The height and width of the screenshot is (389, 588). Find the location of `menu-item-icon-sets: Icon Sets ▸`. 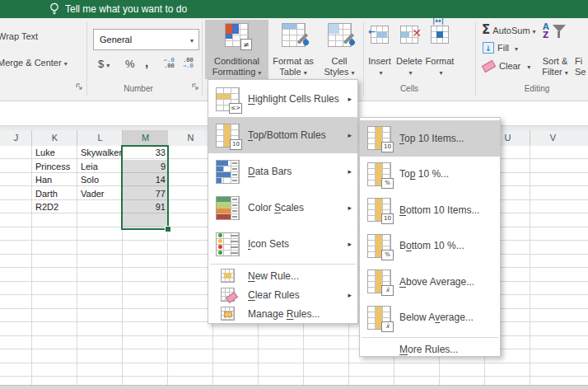

menu-item-icon-sets: Icon Sets ▸ is located at coordinates (283, 244).